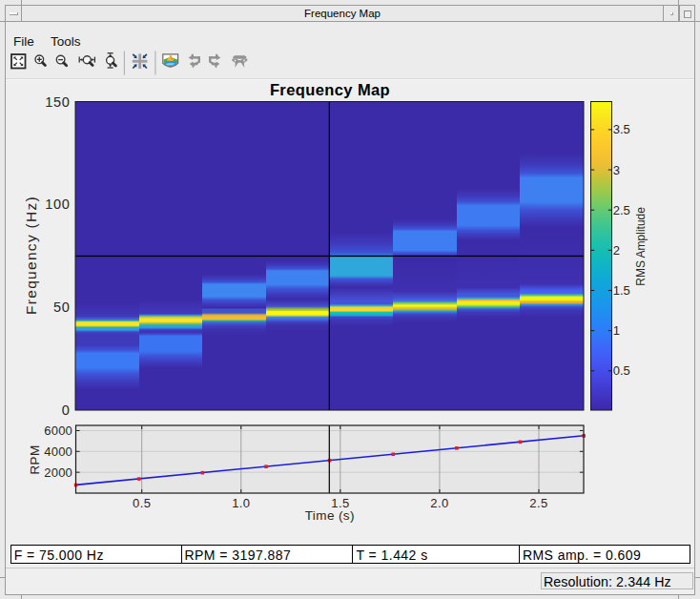 Image resolution: width=700 pixels, height=599 pixels. What do you see at coordinates (67, 410) in the screenshot?
I see `svg-text: 0` at bounding box center [67, 410].